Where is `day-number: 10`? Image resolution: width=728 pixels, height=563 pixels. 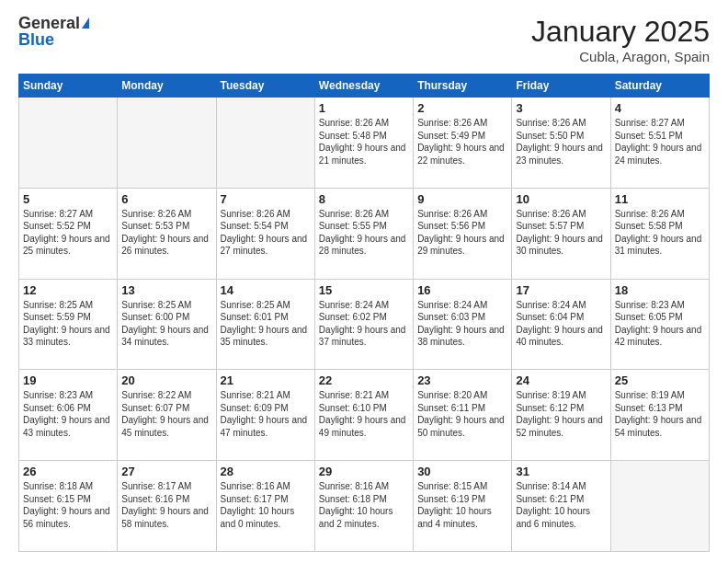 day-number: 10 is located at coordinates (561, 199).